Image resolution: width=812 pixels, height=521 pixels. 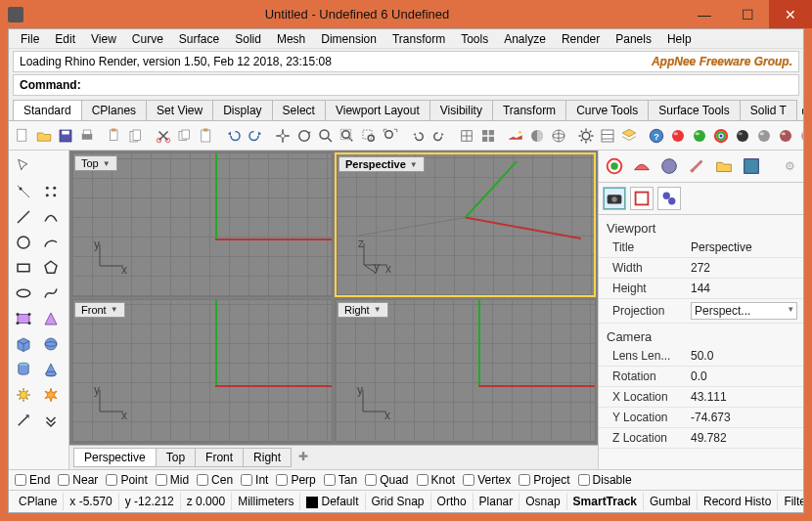 What do you see at coordinates (656, 136) in the screenshot?
I see `help-button: ?` at bounding box center [656, 136].